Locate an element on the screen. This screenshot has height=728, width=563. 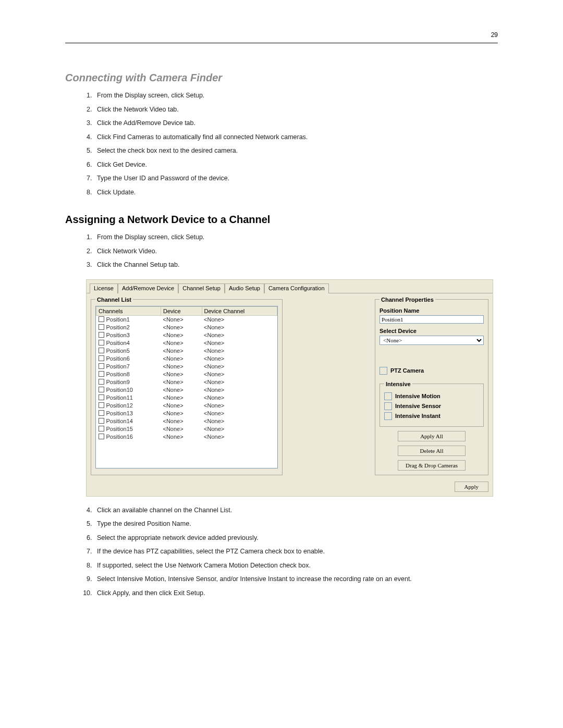
steps-assign-pre: From the Display screen, click Setup.Cli… is located at coordinates (282, 251).